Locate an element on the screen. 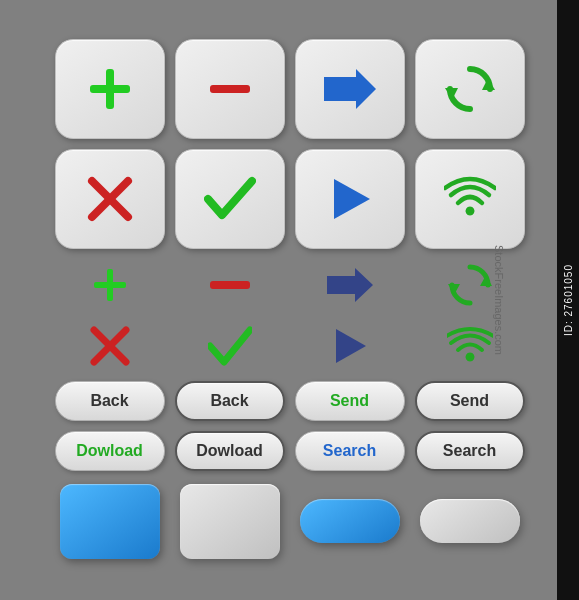 The height and width of the screenshot is (600, 579). sidebar-id: ID: 27601050 is located at coordinates (568, 300).